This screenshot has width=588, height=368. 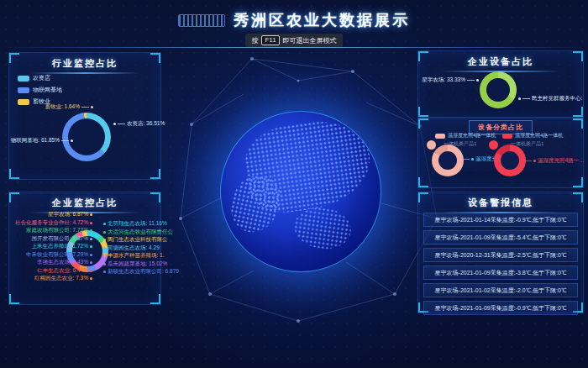 I want to click on industry-legend: 农资店 物联网基地 畜牧业, so click(x=40, y=90).